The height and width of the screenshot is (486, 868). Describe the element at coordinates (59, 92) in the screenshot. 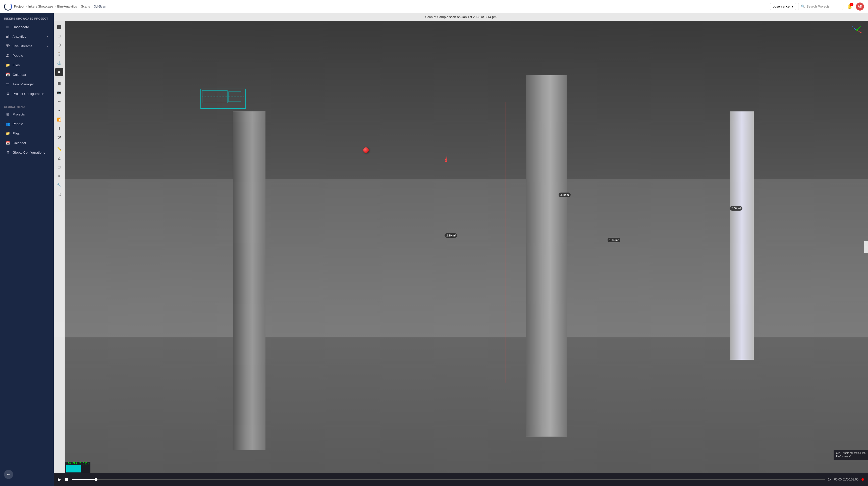

I see `toolbar-btn-camera: 📷` at that location.